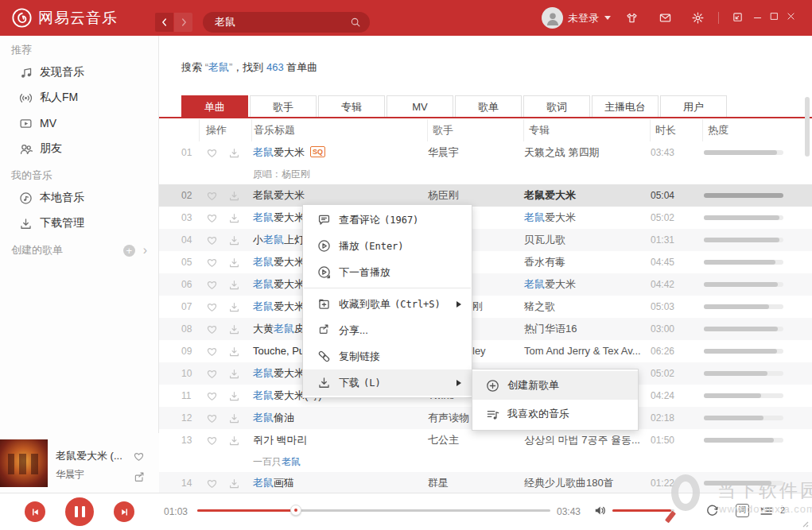  I want to click on song-album: 热门华语16, so click(587, 329).